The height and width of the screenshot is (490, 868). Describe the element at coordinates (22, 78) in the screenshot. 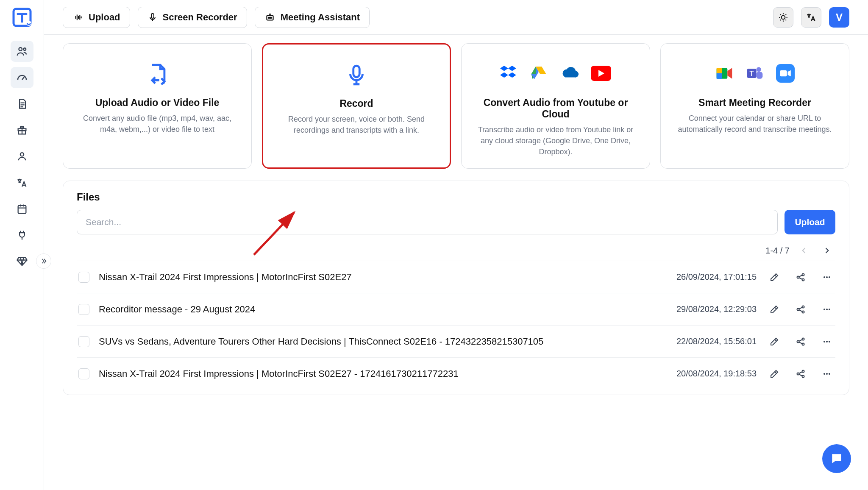

I see `sidebar-item-dashboard` at that location.